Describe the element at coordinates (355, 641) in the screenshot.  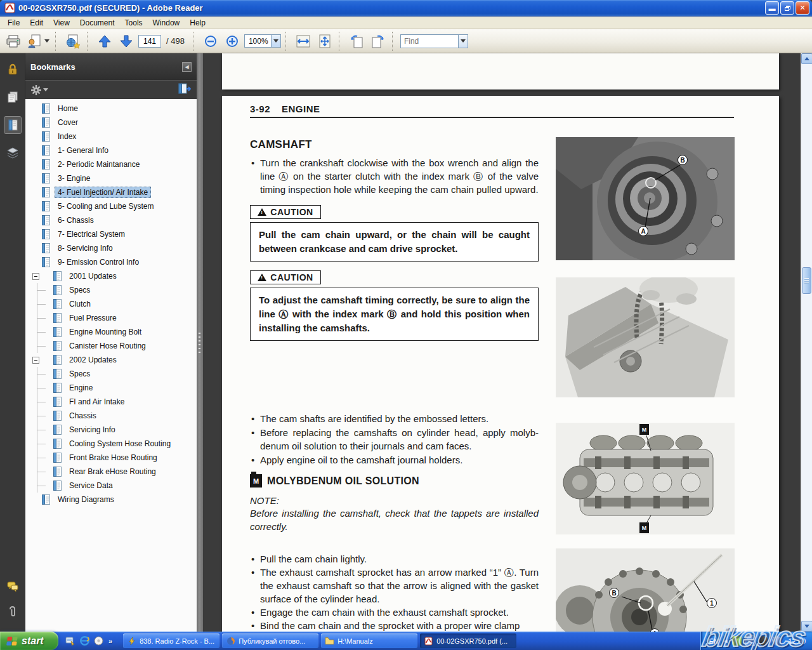
I see `task-label: H:\Manualz` at that location.